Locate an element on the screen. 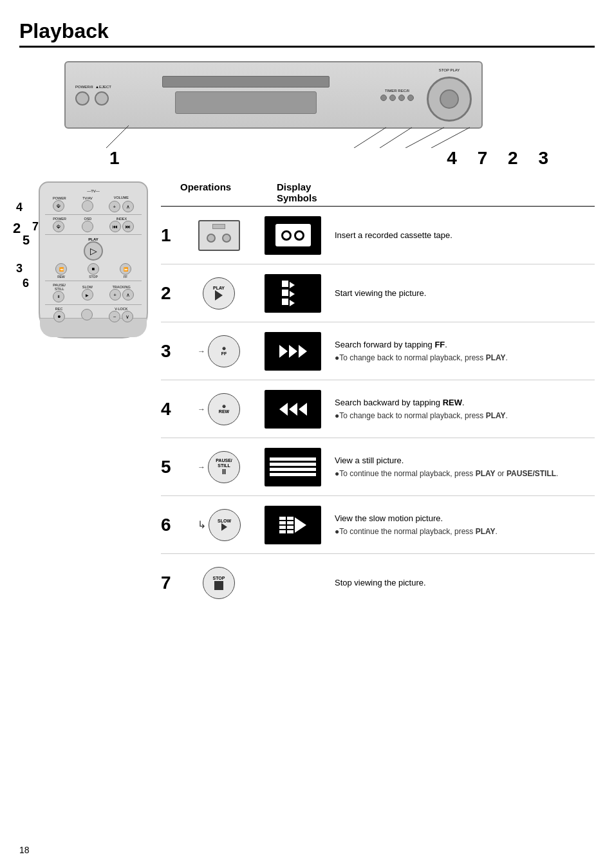 The image size is (614, 868). step-4-display is located at coordinates (293, 409).